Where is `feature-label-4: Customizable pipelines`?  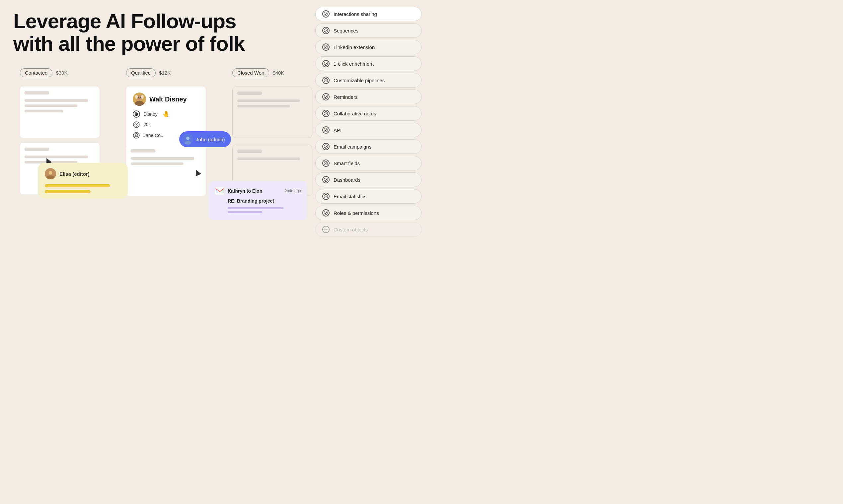
feature-label-4: Customizable pipelines is located at coordinates (359, 80).